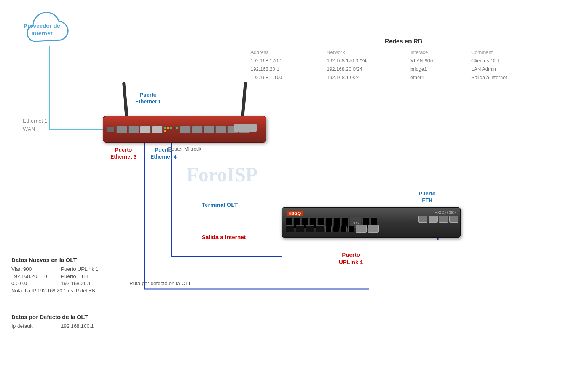  Describe the element at coordinates (122, 130) in the screenshot. I see `router-port-eth1` at that location.